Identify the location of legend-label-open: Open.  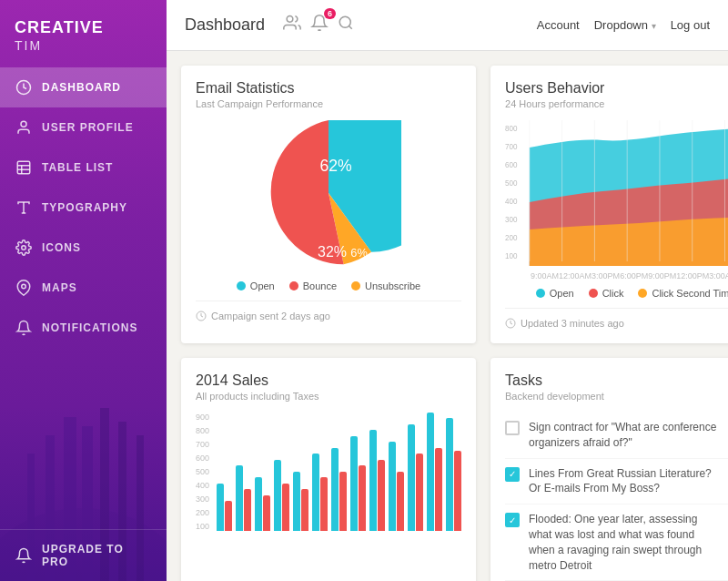
(262, 286).